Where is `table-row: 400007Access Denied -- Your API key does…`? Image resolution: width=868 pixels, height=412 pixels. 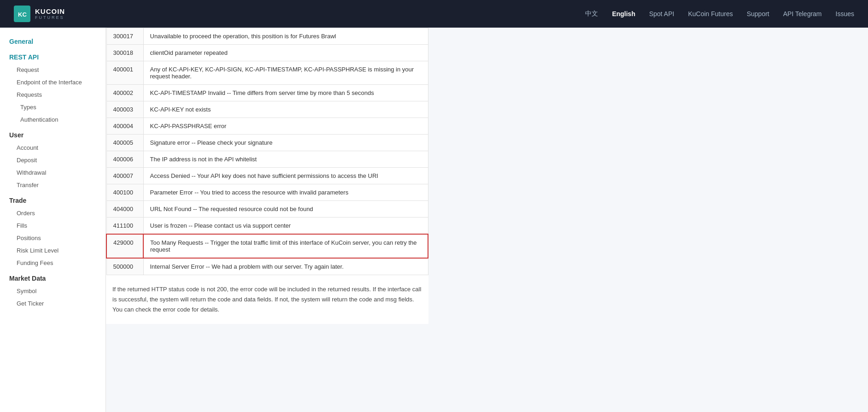
table-row: 400007Access Denied -- Your API key does… is located at coordinates (267, 176).